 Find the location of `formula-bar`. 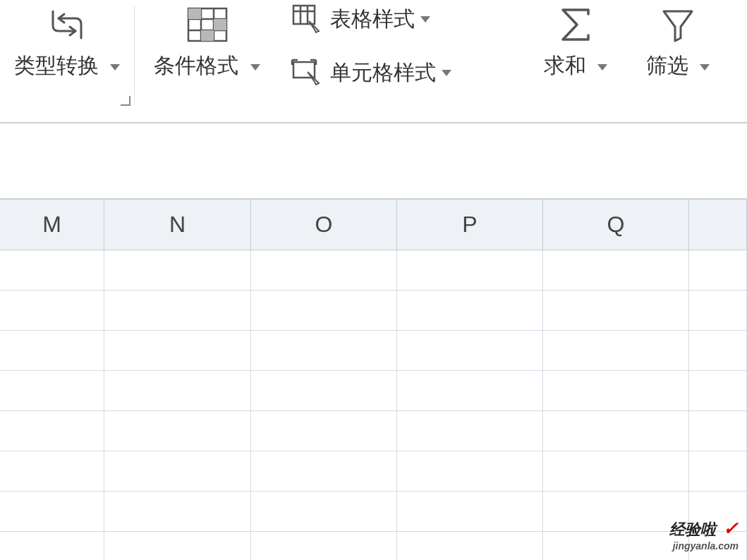

formula-bar is located at coordinates (374, 161).